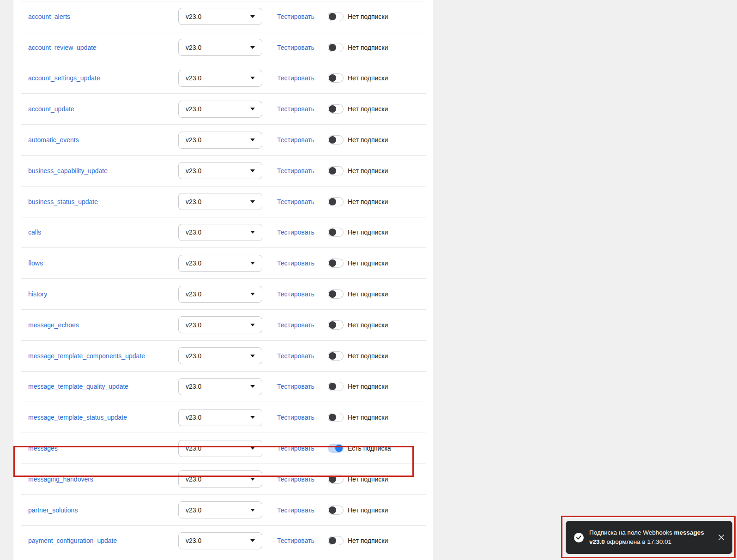 This screenshot has width=737, height=560. What do you see at coordinates (49, 17) in the screenshot?
I see `field-link: account_alerts` at bounding box center [49, 17].